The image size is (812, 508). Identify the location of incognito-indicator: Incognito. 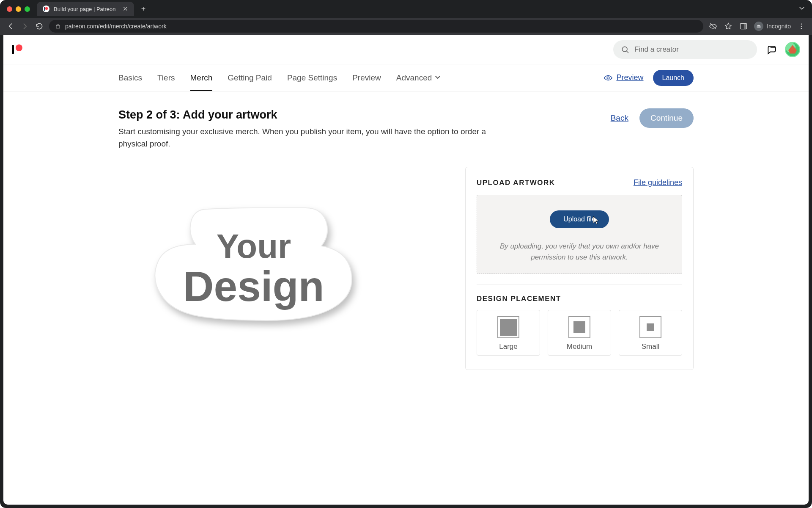
(772, 26).